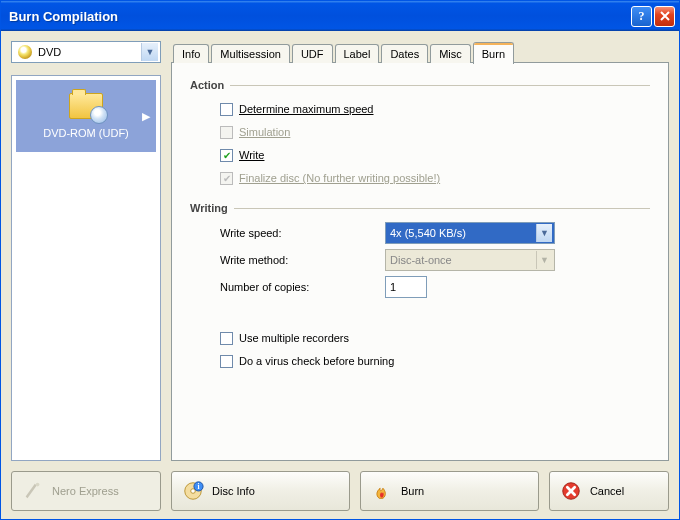 Image resolution: width=680 pixels, height=520 pixels. Describe the element at coordinates (316, 361) in the screenshot. I see `label-virus-check: Do a virus check before burning` at that location.